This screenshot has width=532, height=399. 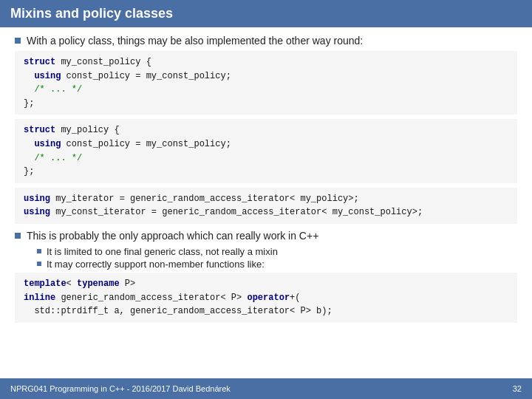 I want to click on code-line: struct my_const_policy {, so click(x=266, y=62).